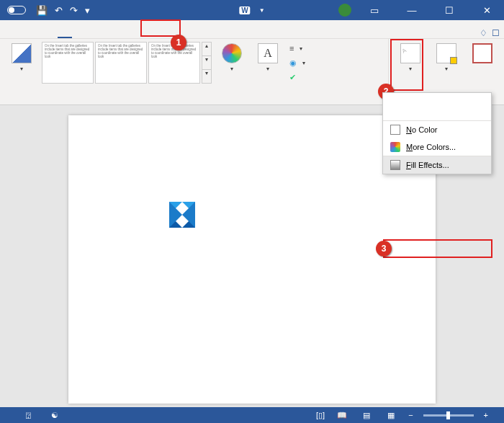  What do you see at coordinates (297, 63) in the screenshot?
I see `formatting-options: ≡ ▾ ◉ ▾ ✔` at bounding box center [297, 63].